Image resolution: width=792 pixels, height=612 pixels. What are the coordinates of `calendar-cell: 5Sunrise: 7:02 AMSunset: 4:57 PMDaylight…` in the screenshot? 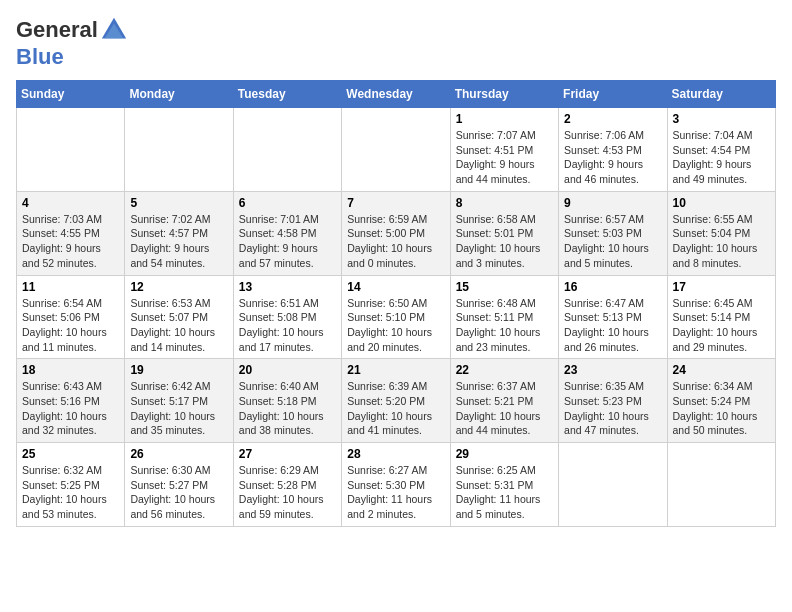 It's located at (179, 233).